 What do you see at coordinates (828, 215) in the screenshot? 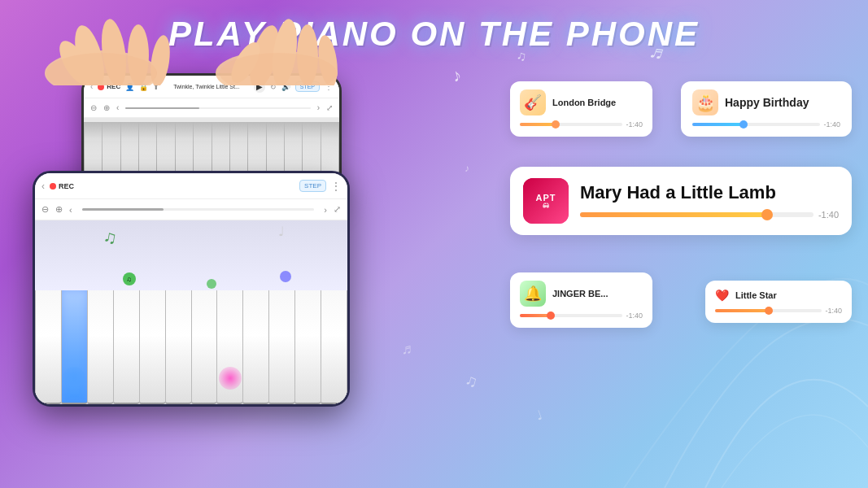
I see `mary-lamb-duration: -1:40` at bounding box center [828, 215].